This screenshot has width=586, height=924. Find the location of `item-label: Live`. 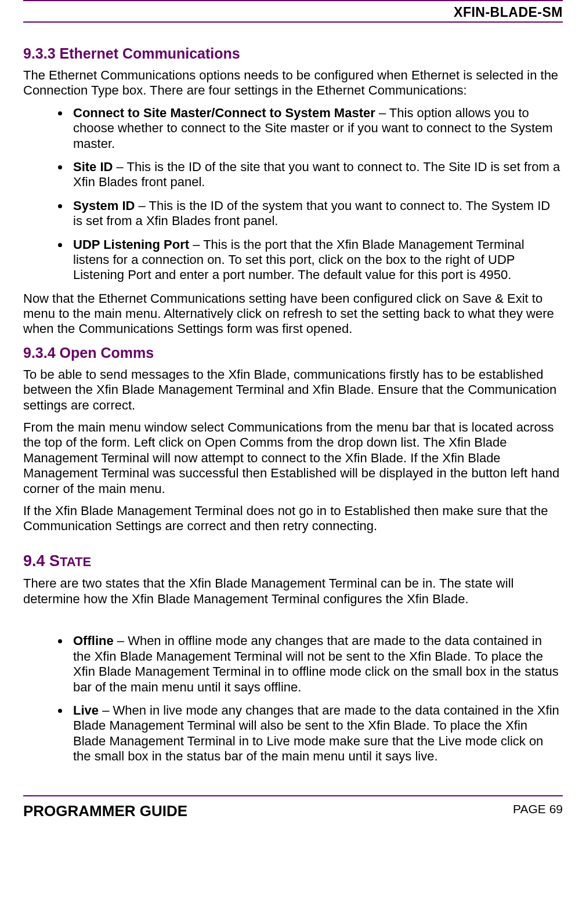

item-label: Live is located at coordinates (86, 710).